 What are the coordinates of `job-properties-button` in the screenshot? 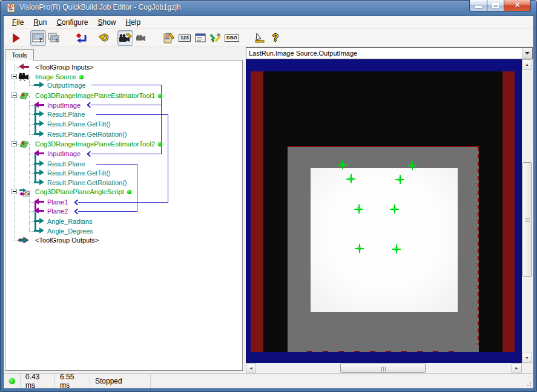 It's located at (169, 38).